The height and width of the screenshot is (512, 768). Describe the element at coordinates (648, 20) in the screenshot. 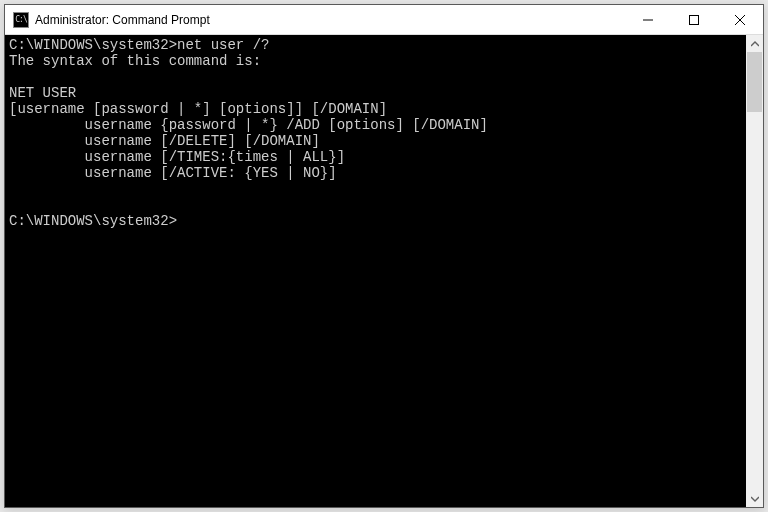

I see `minimize-button` at that location.